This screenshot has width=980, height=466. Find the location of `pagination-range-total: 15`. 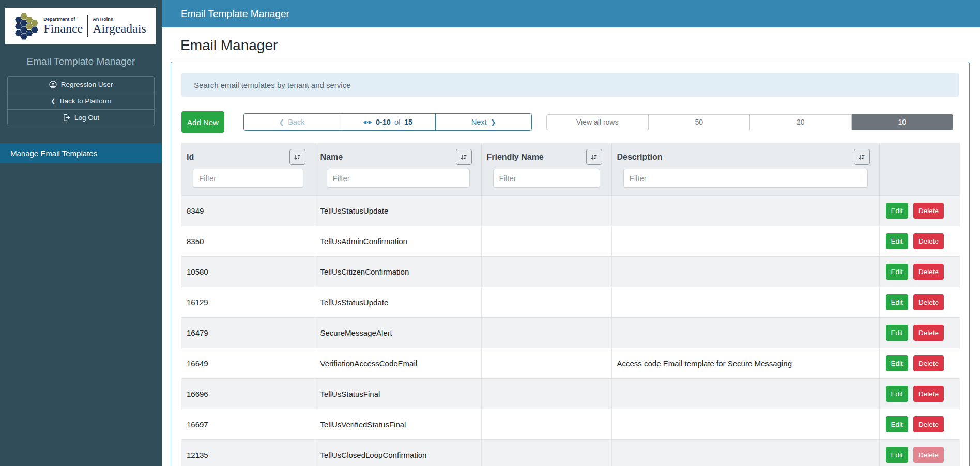

pagination-range-total: 15 is located at coordinates (408, 122).